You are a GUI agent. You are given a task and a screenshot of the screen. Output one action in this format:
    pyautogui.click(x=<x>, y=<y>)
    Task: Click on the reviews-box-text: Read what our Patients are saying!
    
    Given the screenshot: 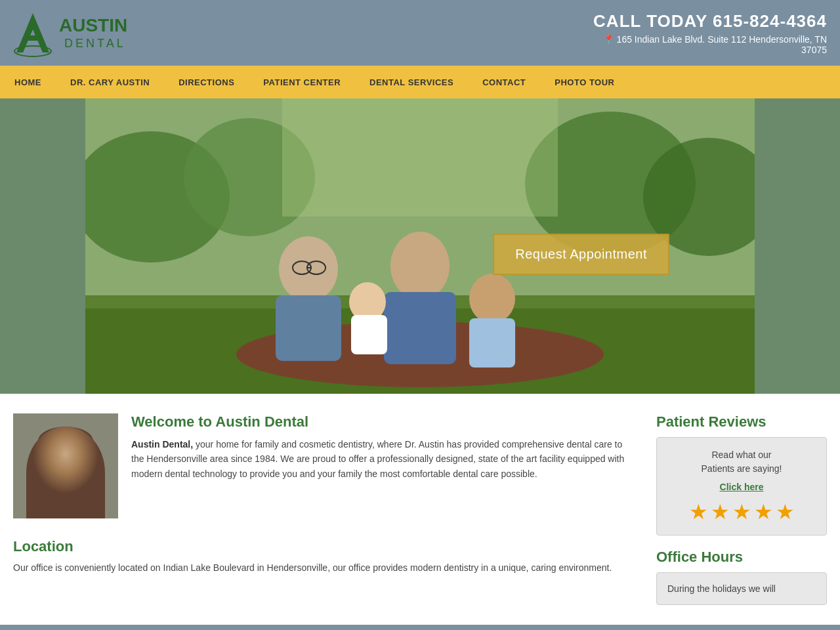 What is the action you would take?
    pyautogui.click(x=742, y=462)
    